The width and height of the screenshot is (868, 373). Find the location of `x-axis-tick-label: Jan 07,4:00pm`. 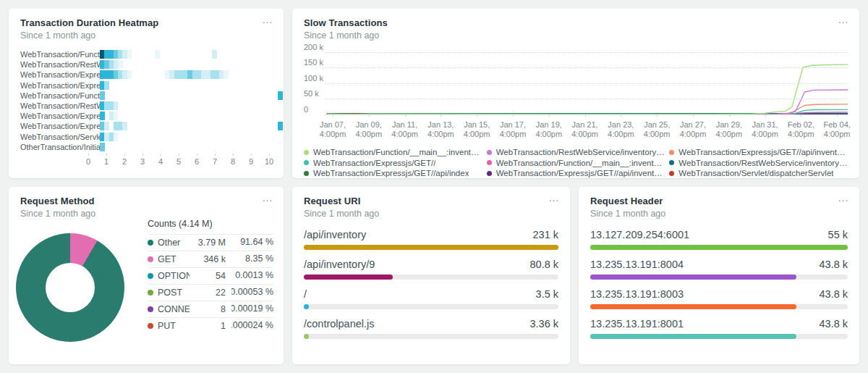

x-axis-tick-label: Jan 07,4:00pm is located at coordinates (333, 130).